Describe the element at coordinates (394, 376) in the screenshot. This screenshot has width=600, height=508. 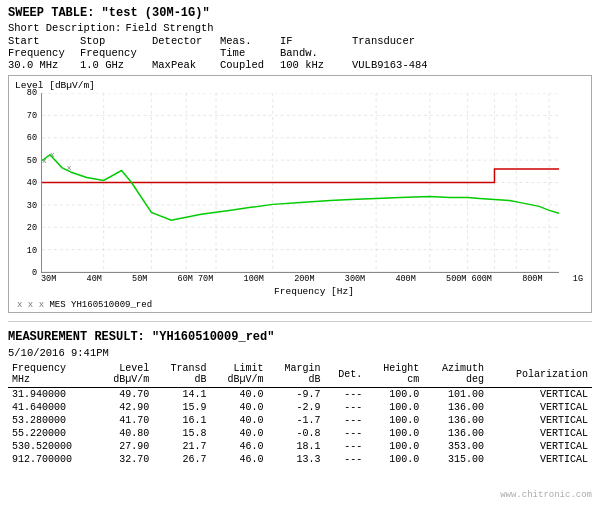
I see `th-height: Heightcm` at that location.